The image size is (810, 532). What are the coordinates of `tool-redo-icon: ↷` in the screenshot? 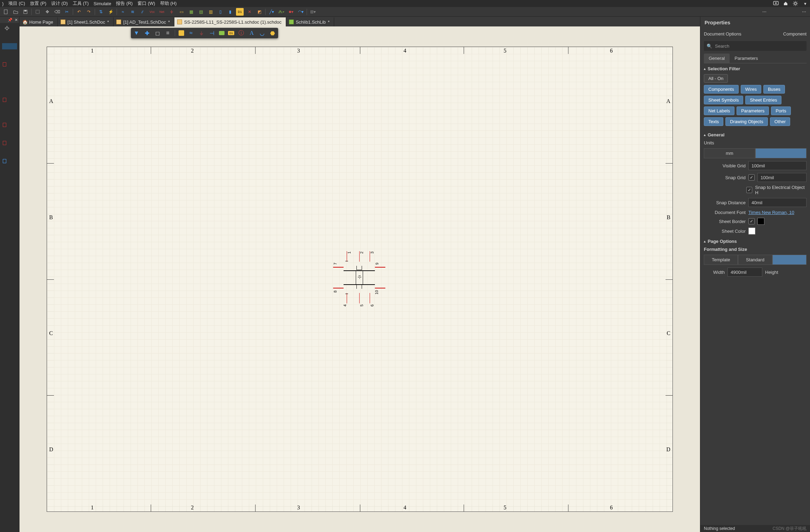 It's located at (89, 12).